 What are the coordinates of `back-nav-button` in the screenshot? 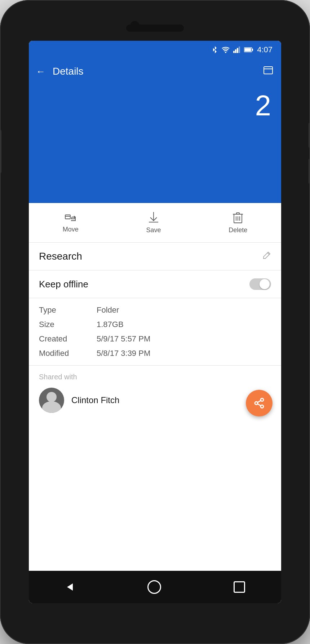 It's located at (70, 587).